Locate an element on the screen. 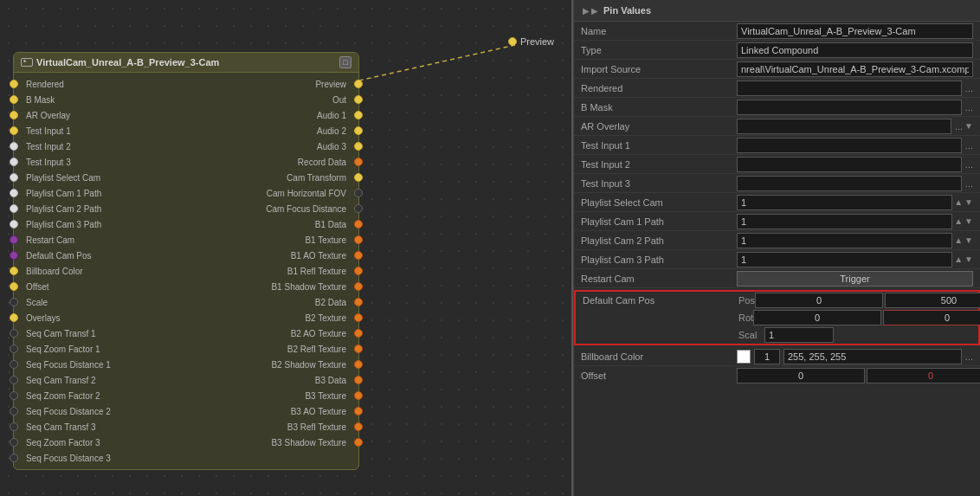 The width and height of the screenshot is (980, 496). pos-y-input is located at coordinates (932, 300).